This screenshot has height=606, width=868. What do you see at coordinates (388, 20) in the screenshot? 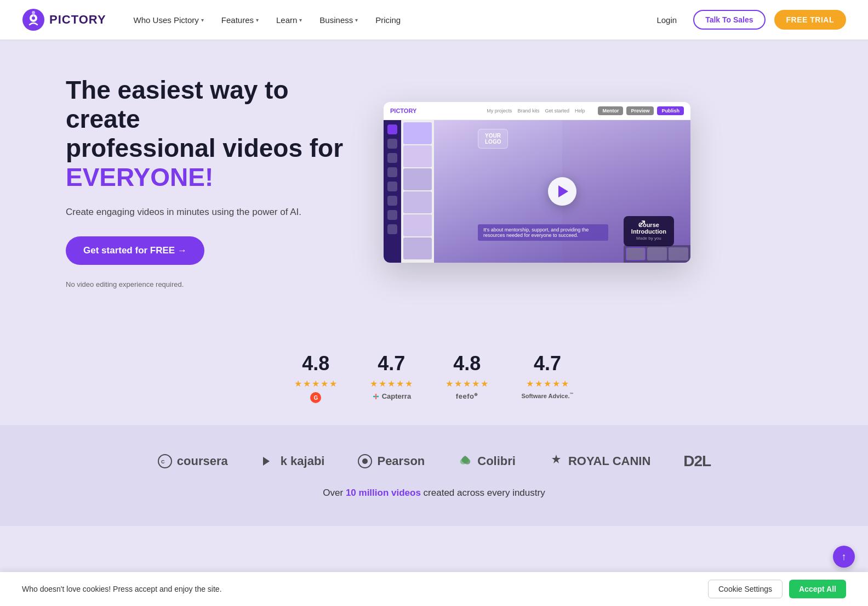
I see `nav-item-pricing: Pricing` at bounding box center [388, 20].